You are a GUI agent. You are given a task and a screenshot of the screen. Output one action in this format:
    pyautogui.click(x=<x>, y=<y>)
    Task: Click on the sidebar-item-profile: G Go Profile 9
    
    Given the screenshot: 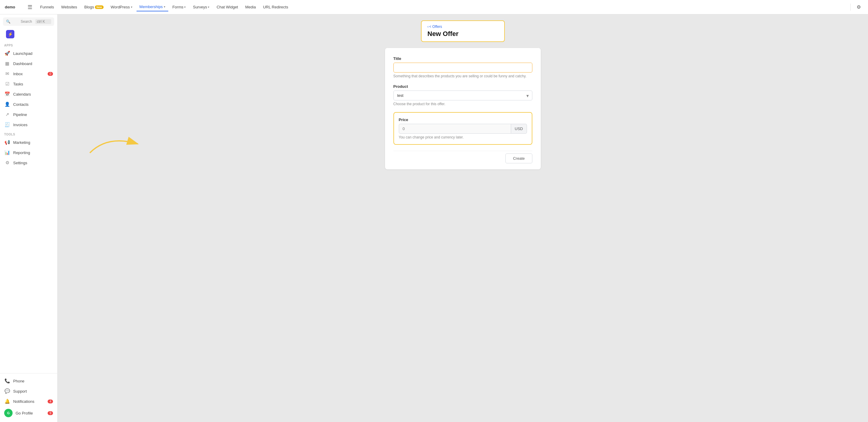 What is the action you would take?
    pyautogui.click(x=29, y=413)
    